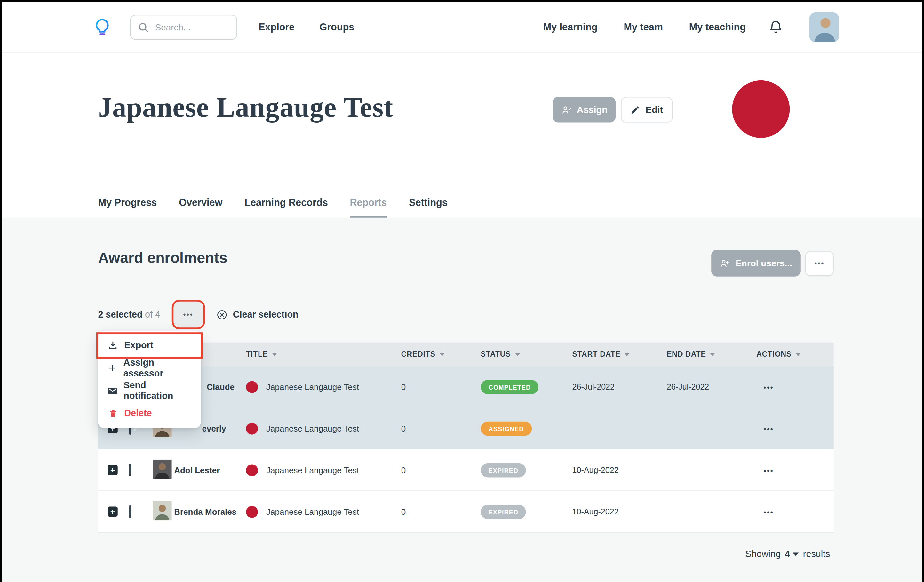 This screenshot has width=924, height=582. Describe the element at coordinates (795, 354) in the screenshot. I see `column-header-actions: ACTIONS` at that location.